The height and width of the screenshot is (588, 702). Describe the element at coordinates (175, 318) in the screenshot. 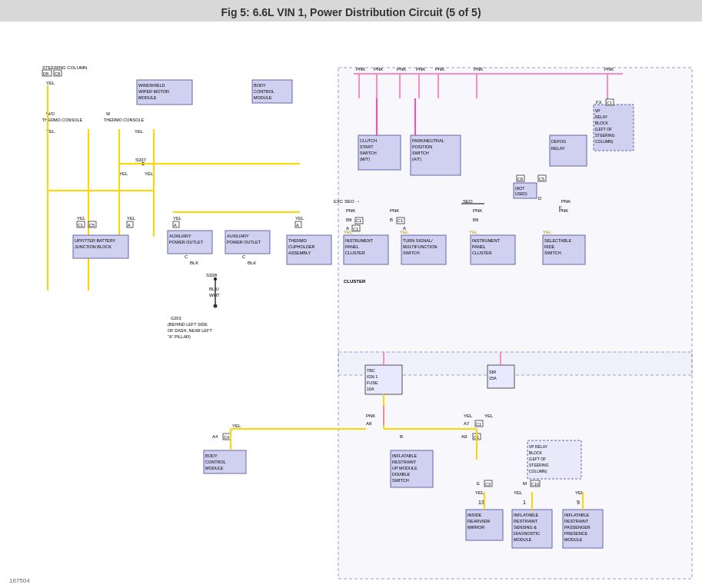

I see `svg-text: G203` at that location.